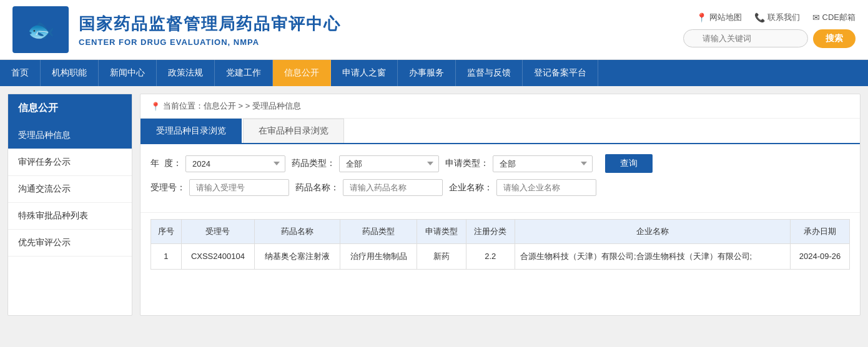  What do you see at coordinates (467, 164) in the screenshot?
I see `apply-type-label: 申请类型：` at bounding box center [467, 164].